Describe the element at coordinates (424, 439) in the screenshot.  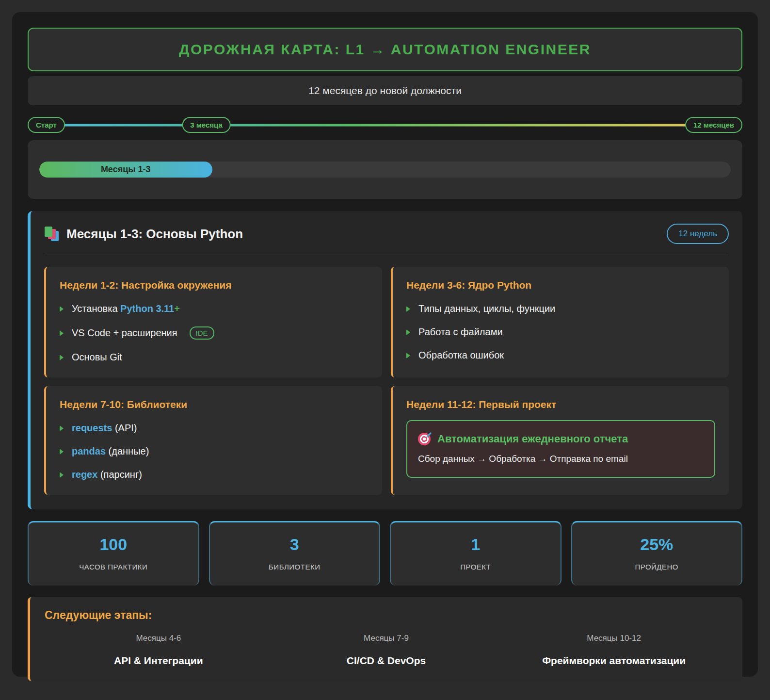
I see `target-icon` at that location.